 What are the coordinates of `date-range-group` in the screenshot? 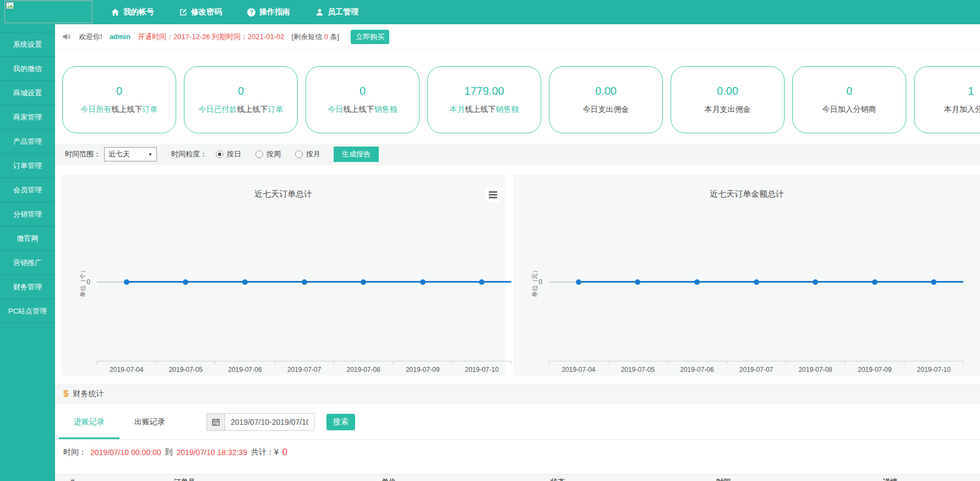 It's located at (260, 422).